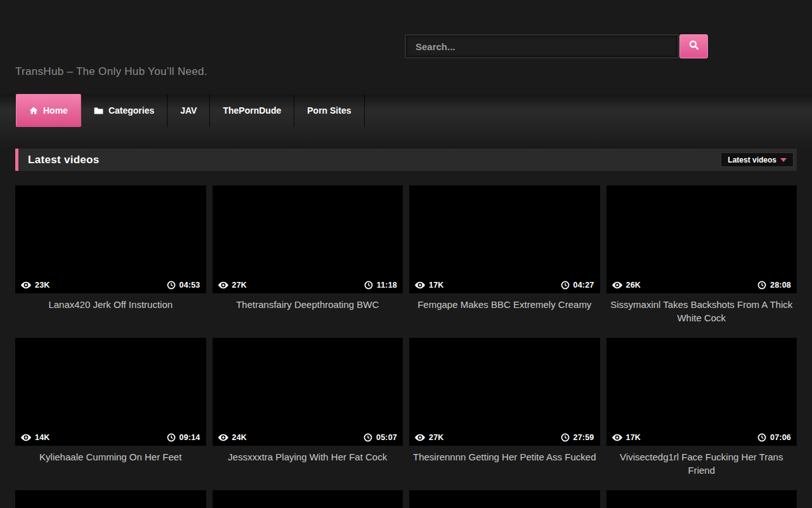 This screenshot has width=812, height=508. Describe the element at coordinates (757, 160) in the screenshot. I see `sort-dropdown: Latest videos` at that location.